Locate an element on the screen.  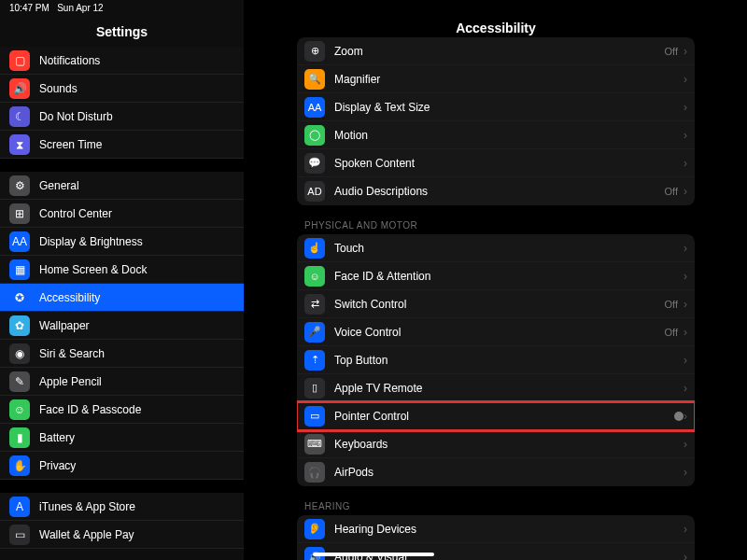
setting-row-switch-control: ⇄Switch ControlOff› is located at coordinates (496, 304).